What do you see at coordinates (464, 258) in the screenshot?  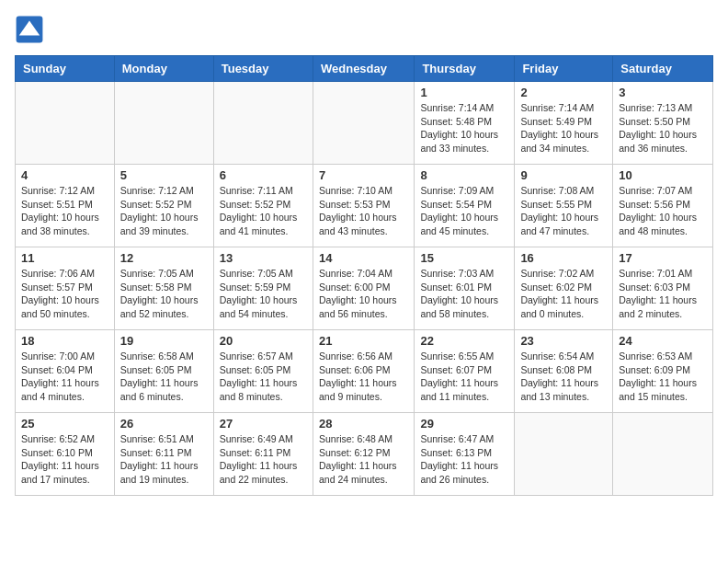 I see `day-number: 15` at bounding box center [464, 258].